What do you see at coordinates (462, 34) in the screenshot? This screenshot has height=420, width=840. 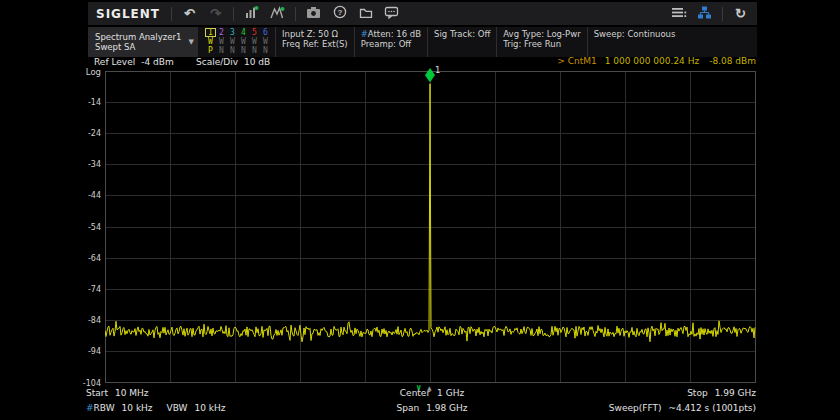 I see `sig-track-value: Sig Track: Off` at bounding box center [462, 34].